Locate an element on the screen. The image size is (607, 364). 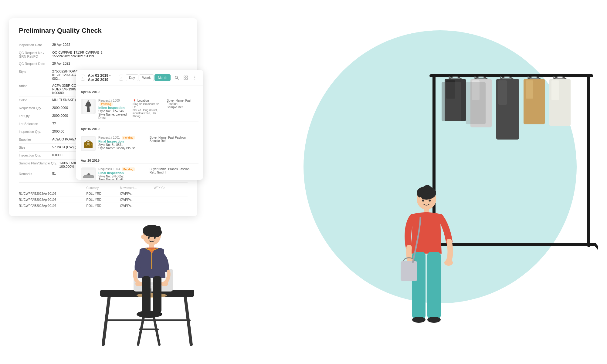
calendar-grid-button is located at coordinates (186, 78).